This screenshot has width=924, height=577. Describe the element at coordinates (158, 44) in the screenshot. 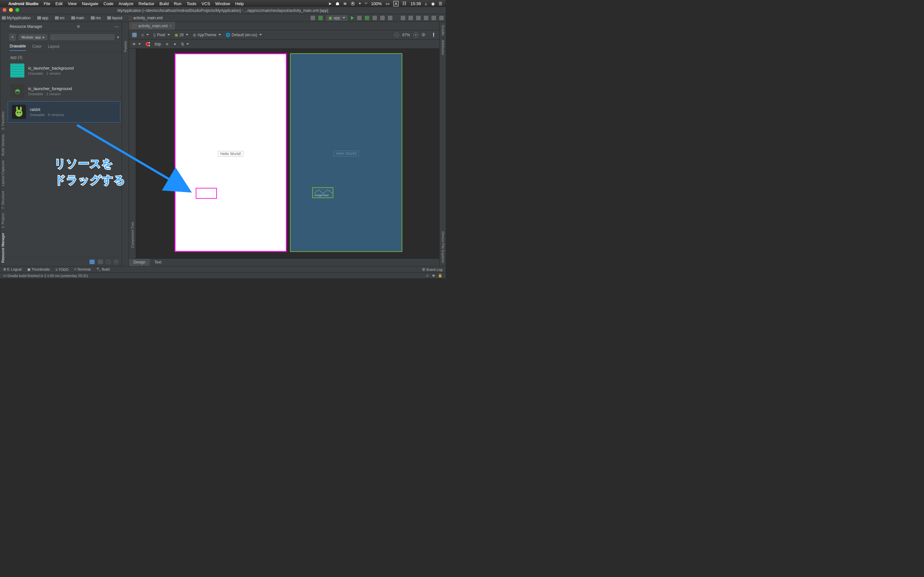

I see `default-margin: 8dp` at that location.